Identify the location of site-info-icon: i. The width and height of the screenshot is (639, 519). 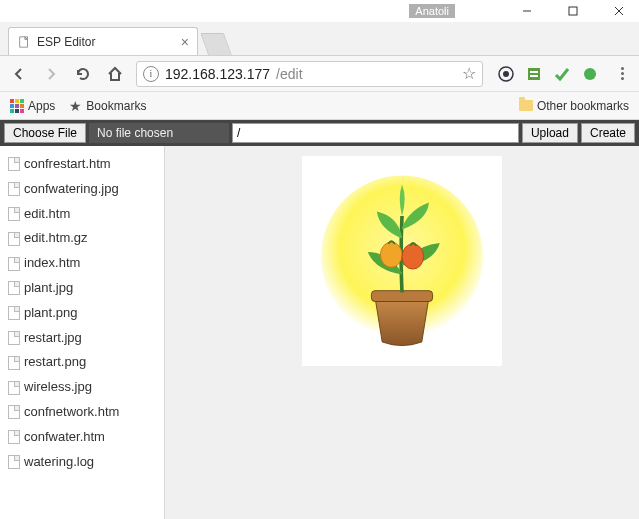
(151, 74).